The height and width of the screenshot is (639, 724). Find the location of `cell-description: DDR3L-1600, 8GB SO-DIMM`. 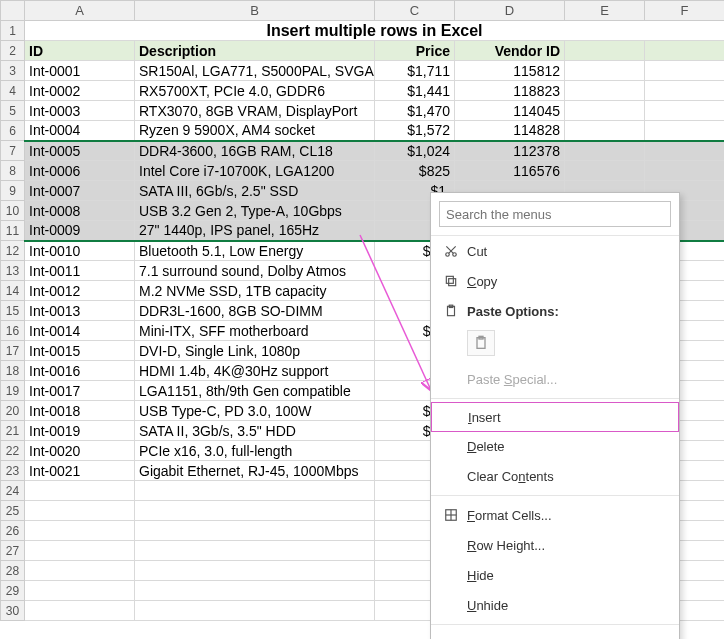

cell-description: DDR3L-1600, 8GB SO-DIMM is located at coordinates (255, 311).